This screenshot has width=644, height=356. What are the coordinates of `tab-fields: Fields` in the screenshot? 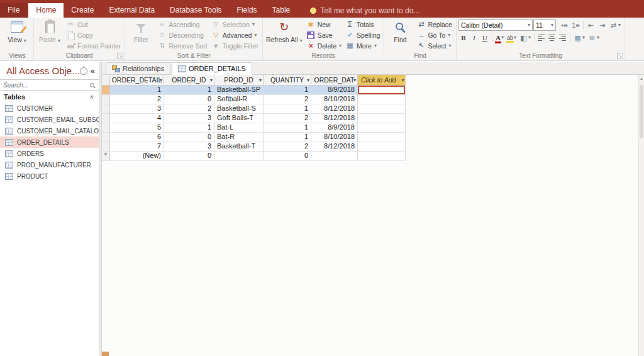 It's located at (247, 10).